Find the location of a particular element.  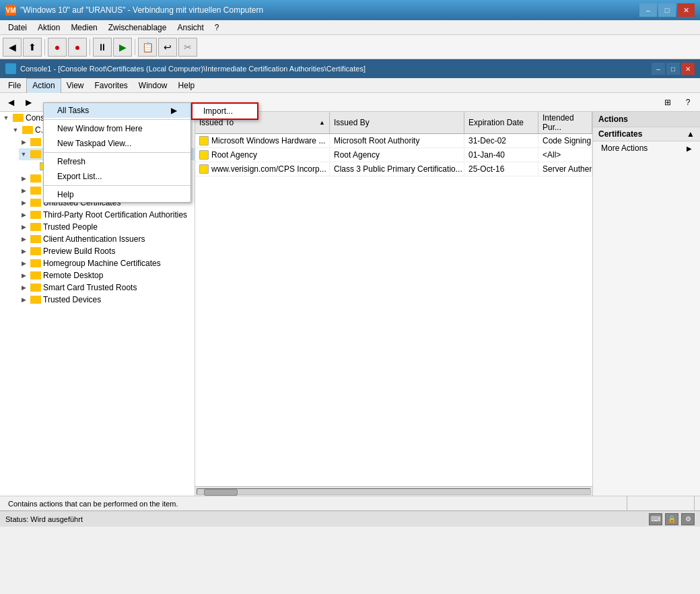

console-title-text: Console1 - [Console Root\Certificates (L… is located at coordinates (193, 69).